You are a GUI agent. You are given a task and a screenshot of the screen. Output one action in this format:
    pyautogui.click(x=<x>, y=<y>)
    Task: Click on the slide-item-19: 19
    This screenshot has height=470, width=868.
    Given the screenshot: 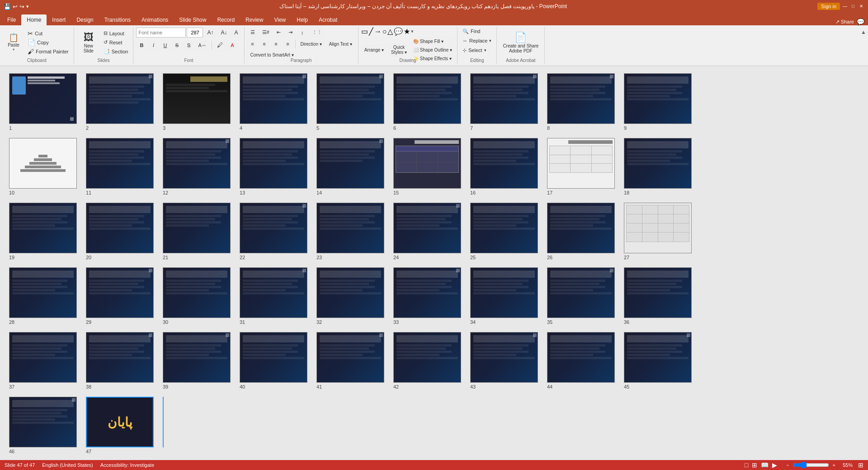 What is the action you would take?
    pyautogui.click(x=43, y=232)
    